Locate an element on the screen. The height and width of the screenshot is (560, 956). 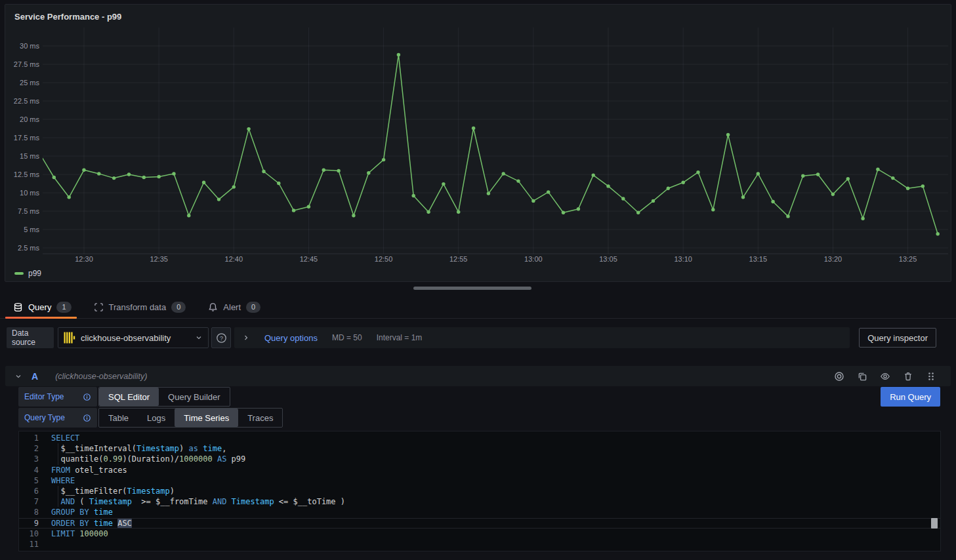
svg-text: 13:10 is located at coordinates (683, 259).